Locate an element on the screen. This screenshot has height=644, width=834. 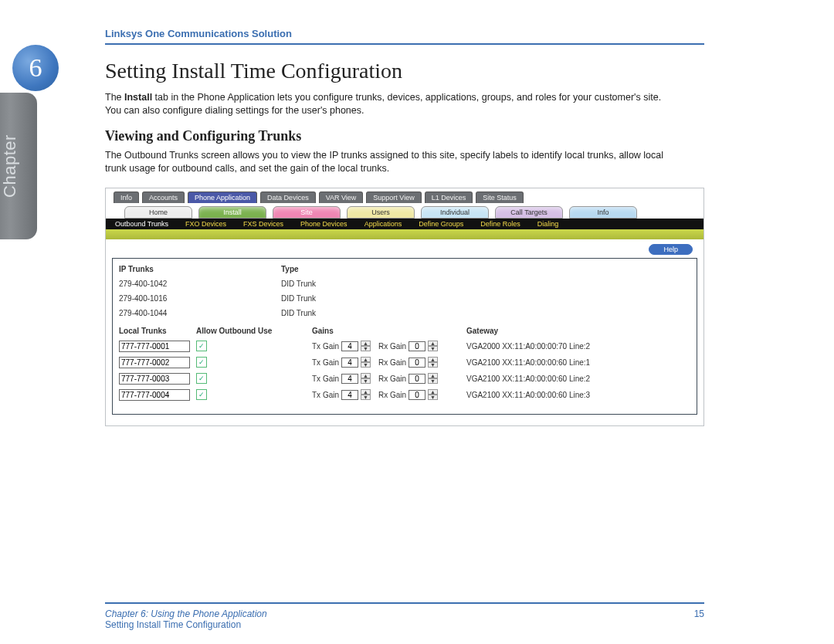
subsection-body: The Outbound Trunks screen allows you to… is located at coordinates (391, 162).